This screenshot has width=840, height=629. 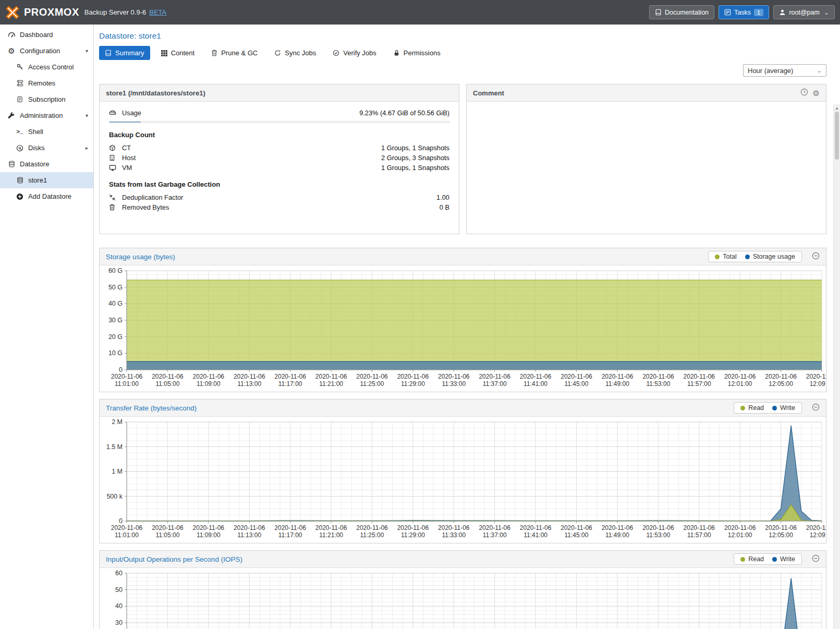 I want to click on usage-label: Usage, so click(x=131, y=113).